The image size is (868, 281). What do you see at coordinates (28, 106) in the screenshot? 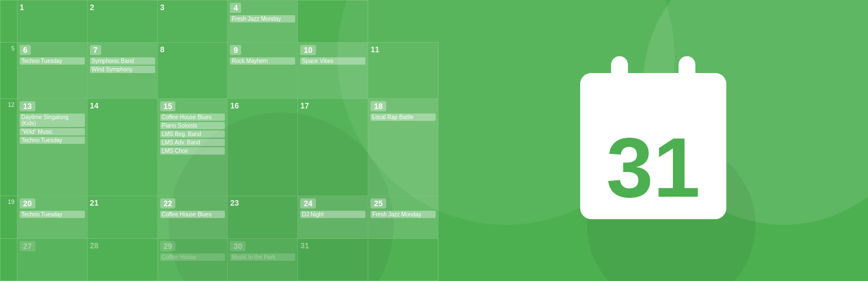
I see `day-number: 13` at bounding box center [28, 106].